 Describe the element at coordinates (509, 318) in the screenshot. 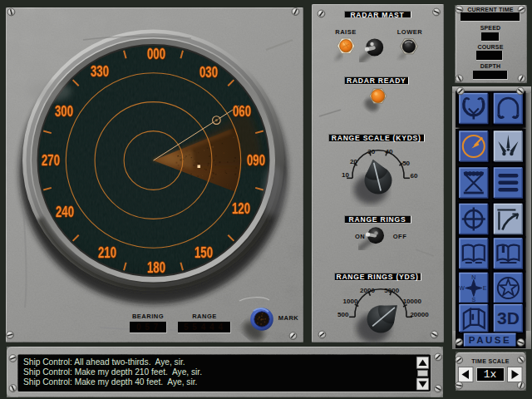

I see `svg-text: 3D` at that location.